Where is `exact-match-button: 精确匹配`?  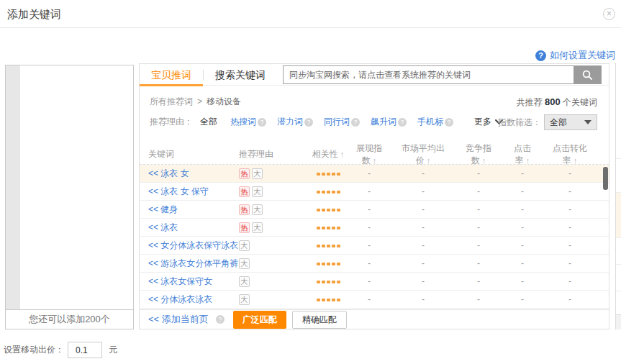
exact-match-button: 精确匹配 is located at coordinates (319, 319).